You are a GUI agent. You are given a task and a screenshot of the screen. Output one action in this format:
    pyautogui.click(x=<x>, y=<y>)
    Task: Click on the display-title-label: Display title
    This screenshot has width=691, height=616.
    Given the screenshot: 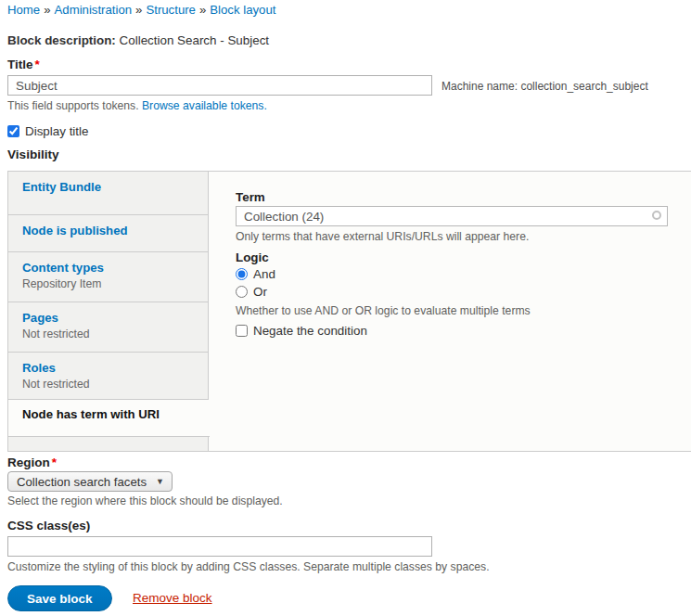 What is the action you would take?
    pyautogui.click(x=57, y=132)
    